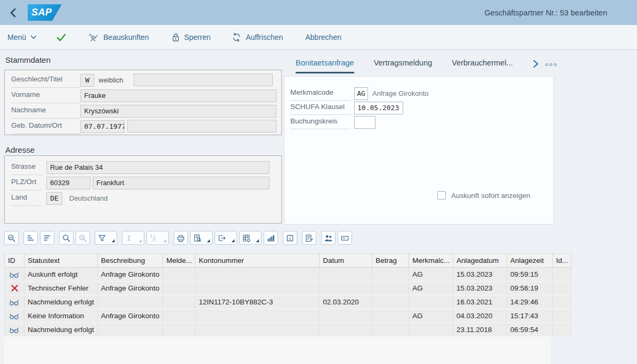 This screenshot has width=637, height=364. What do you see at coordinates (431, 261) in the screenshot?
I see `column-header: Merkmalc...` at bounding box center [431, 261].